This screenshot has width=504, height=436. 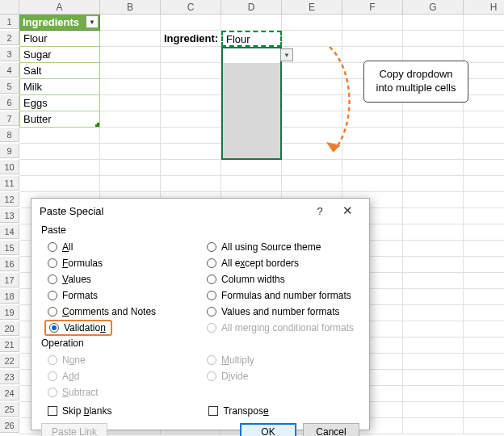 What do you see at coordinates (191, 71) in the screenshot?
I see `cell-C4` at bounding box center [191, 71].